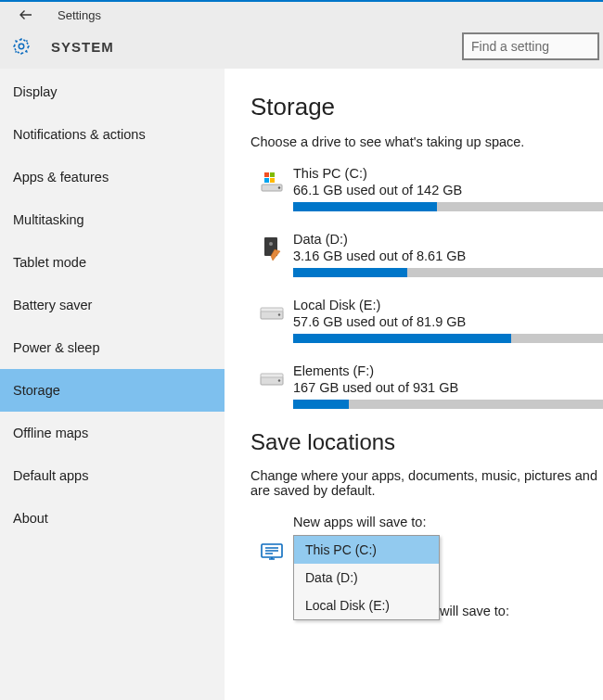  What do you see at coordinates (83, 46) in the screenshot?
I see `section-title: SYSTEM` at bounding box center [83, 46].